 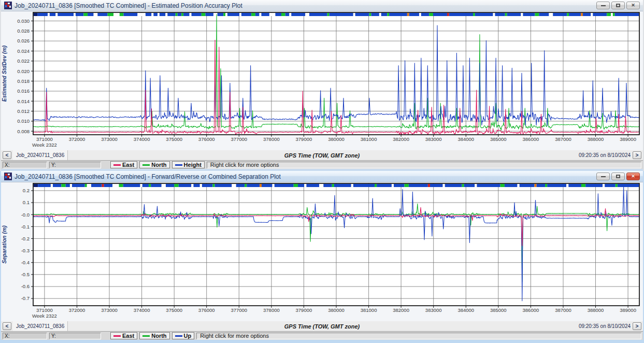 What do you see at coordinates (25, 238) in the screenshot?
I see `svg-text: -0.2` at bounding box center [25, 238].